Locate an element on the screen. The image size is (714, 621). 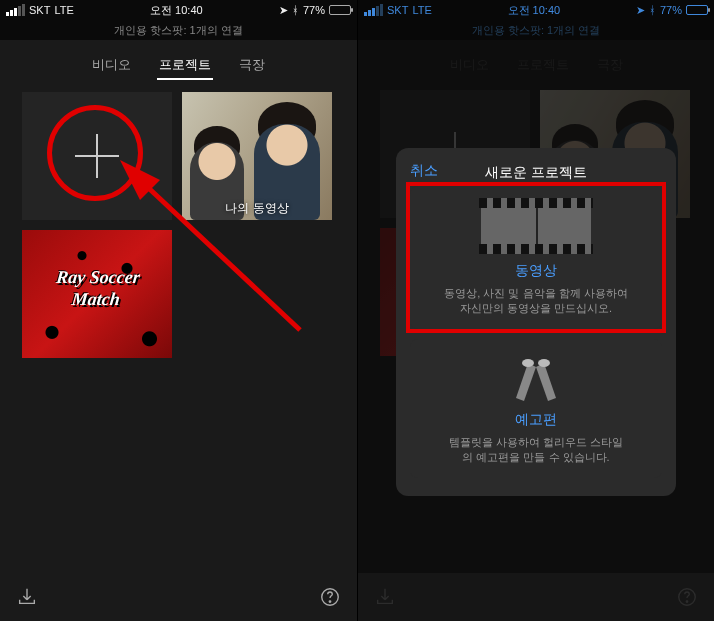
tab-theater: 극장 is located at coordinates (252, 66).